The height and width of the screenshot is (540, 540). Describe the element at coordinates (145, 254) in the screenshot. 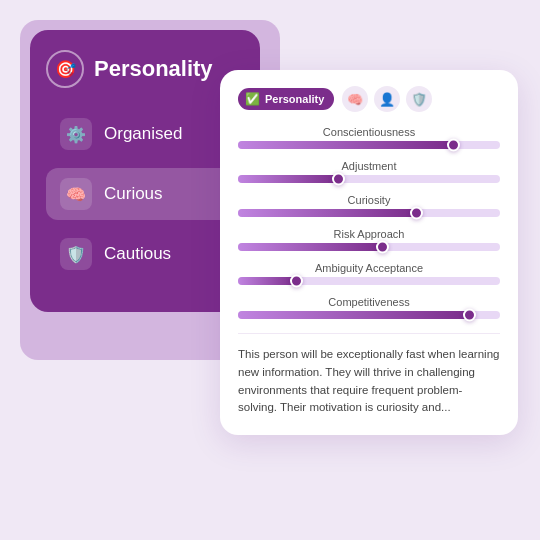

I see `menu-item-cautious: 🛡️ Cautious` at that location.